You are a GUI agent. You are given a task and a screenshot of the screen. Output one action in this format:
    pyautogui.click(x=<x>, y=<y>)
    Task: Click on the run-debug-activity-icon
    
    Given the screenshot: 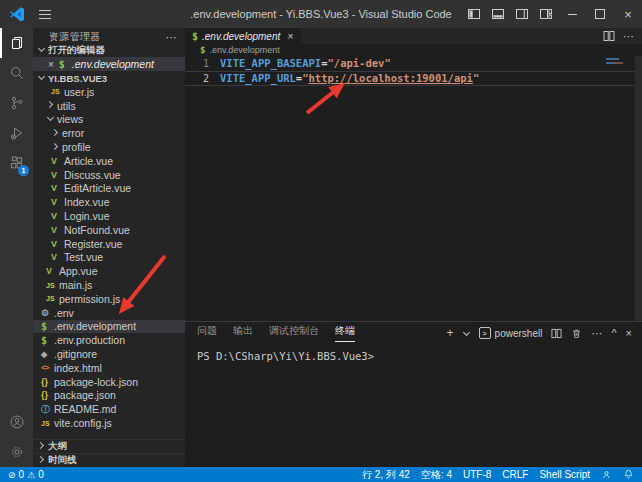 What is the action you would take?
    pyautogui.click(x=16, y=133)
    